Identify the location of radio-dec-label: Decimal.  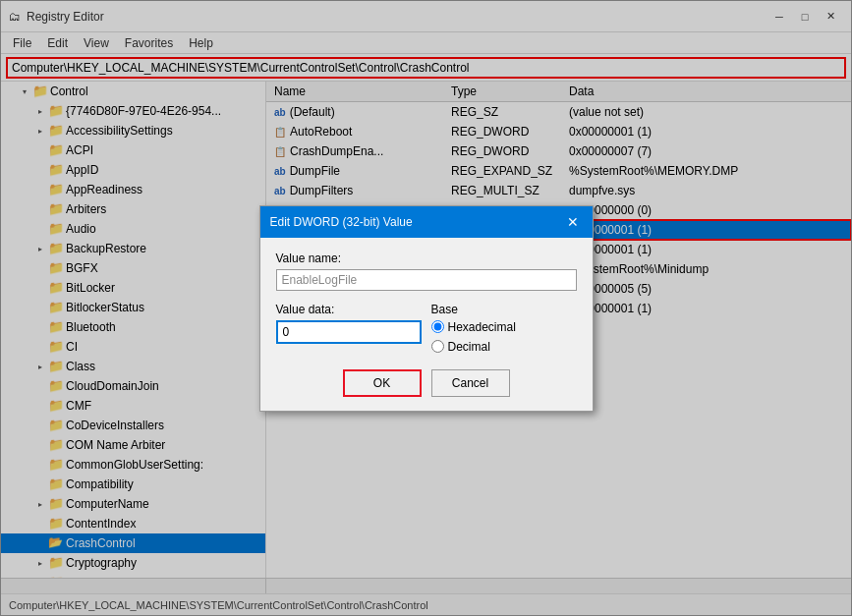
(470, 347).